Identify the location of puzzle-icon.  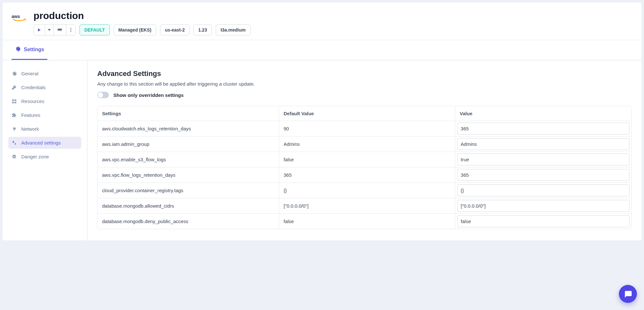
(14, 115).